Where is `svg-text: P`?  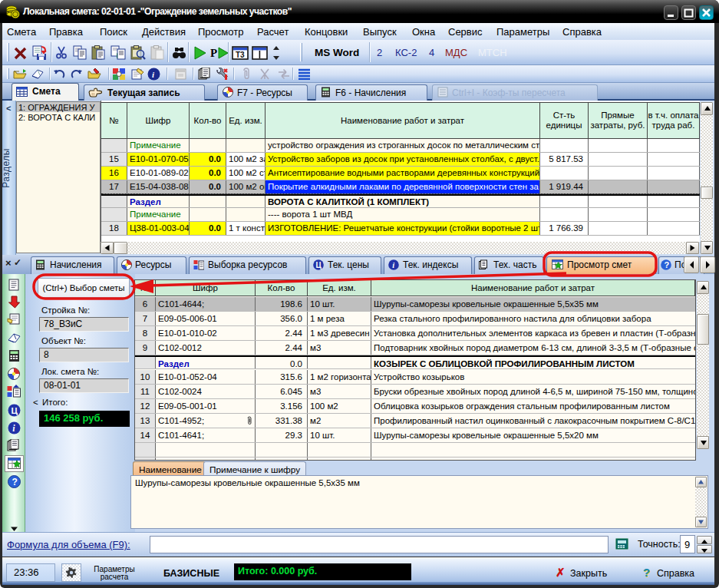
svg-text: P is located at coordinates (213, 53).